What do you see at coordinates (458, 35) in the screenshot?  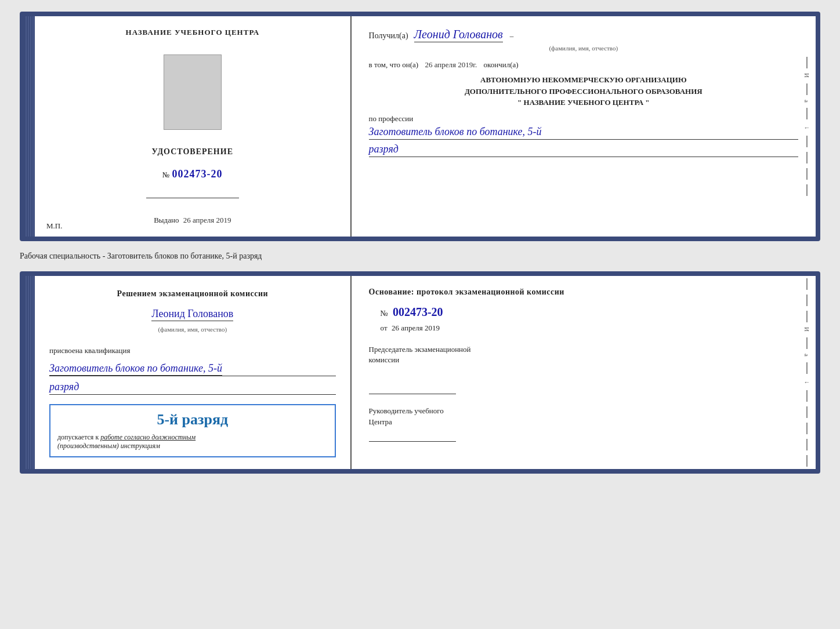 I see `recipient-name-top: Леонид Голованов` at bounding box center [458, 35].